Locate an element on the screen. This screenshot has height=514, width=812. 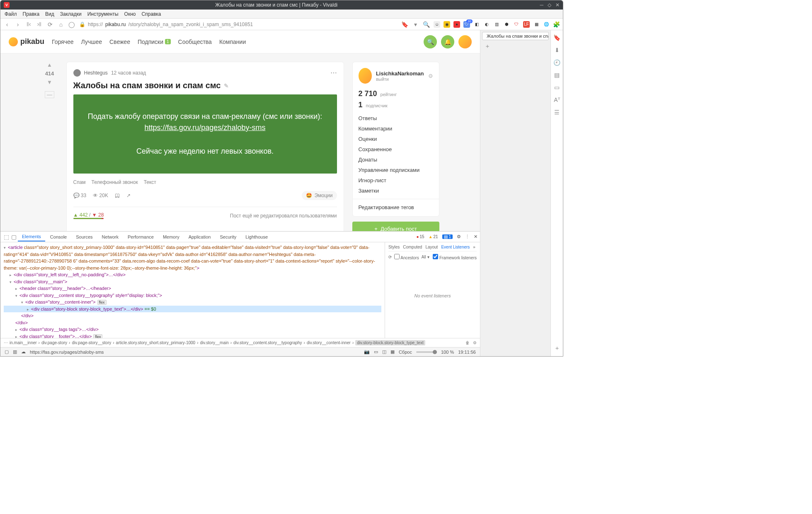
dt-info-count: ▤ 1 is located at coordinates (448, 237).